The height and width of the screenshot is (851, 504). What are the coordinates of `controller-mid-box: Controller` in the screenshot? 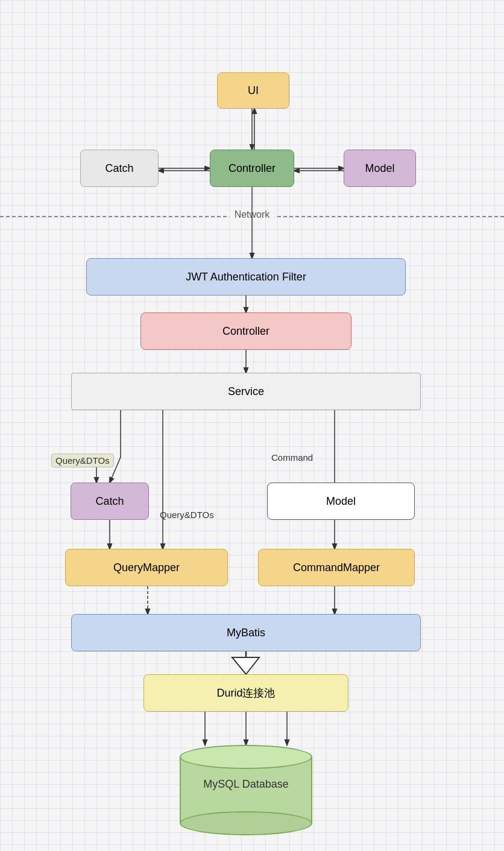 It's located at (246, 331).